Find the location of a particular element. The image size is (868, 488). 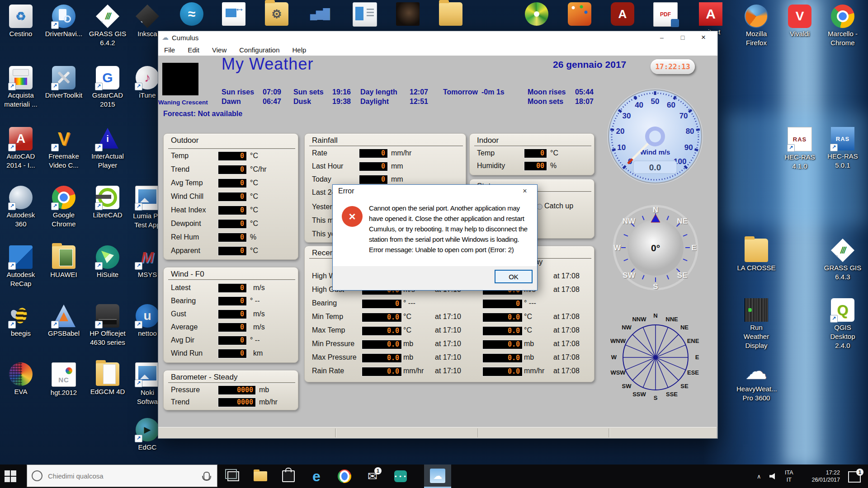

mail-button: ✉ 1 is located at coordinates (373, 476).